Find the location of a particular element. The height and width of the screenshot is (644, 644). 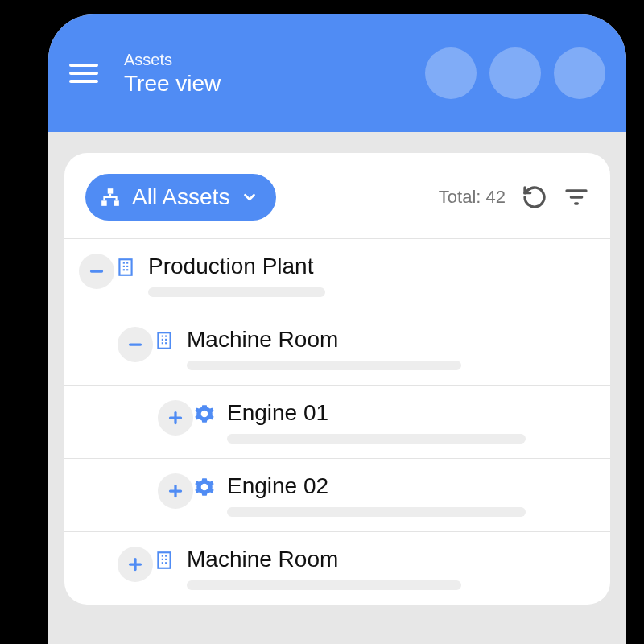

tree-item-label: Production Plant is located at coordinates (369, 266).